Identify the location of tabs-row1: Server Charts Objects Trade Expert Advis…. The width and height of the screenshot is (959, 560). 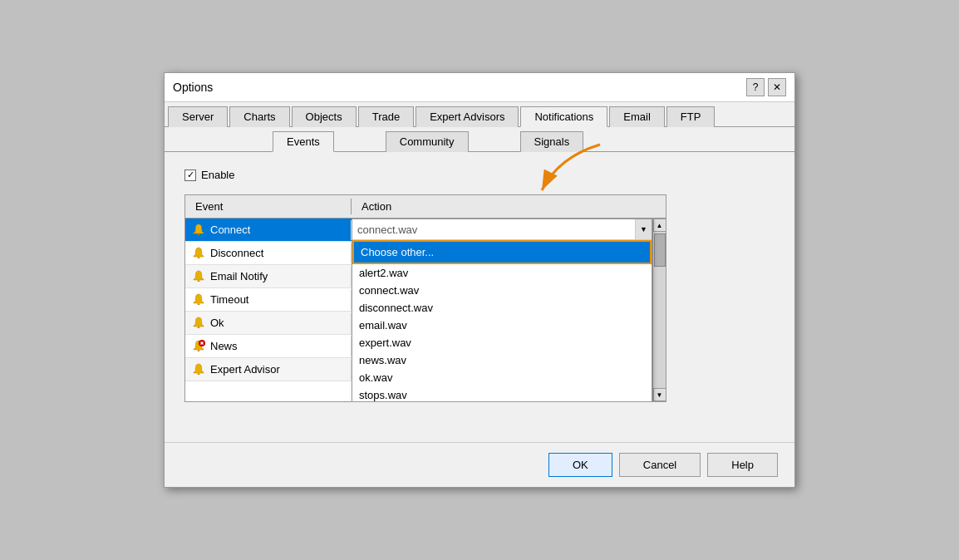
(480, 115).